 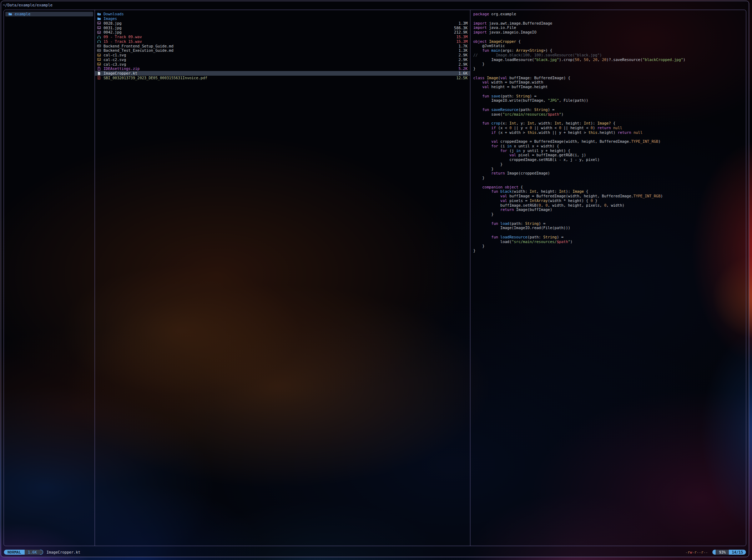 I want to click on file-row: example, so click(x=49, y=14).